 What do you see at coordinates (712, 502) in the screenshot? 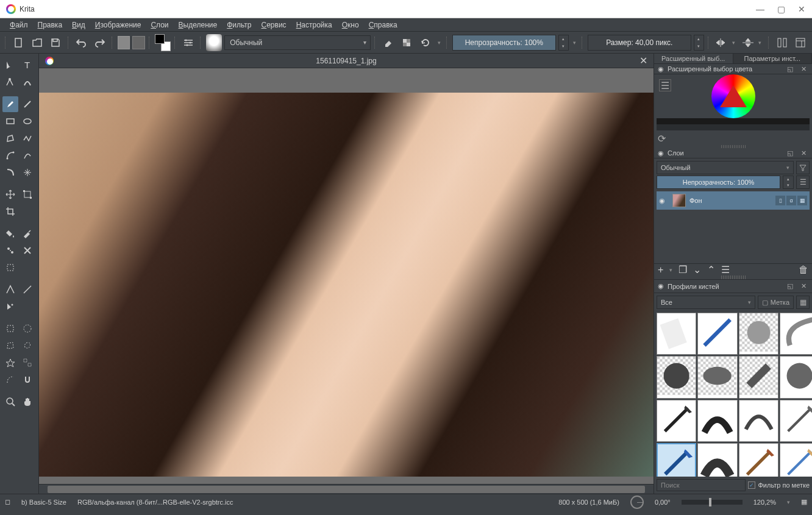
I see `zoom-slider` at bounding box center [712, 502].